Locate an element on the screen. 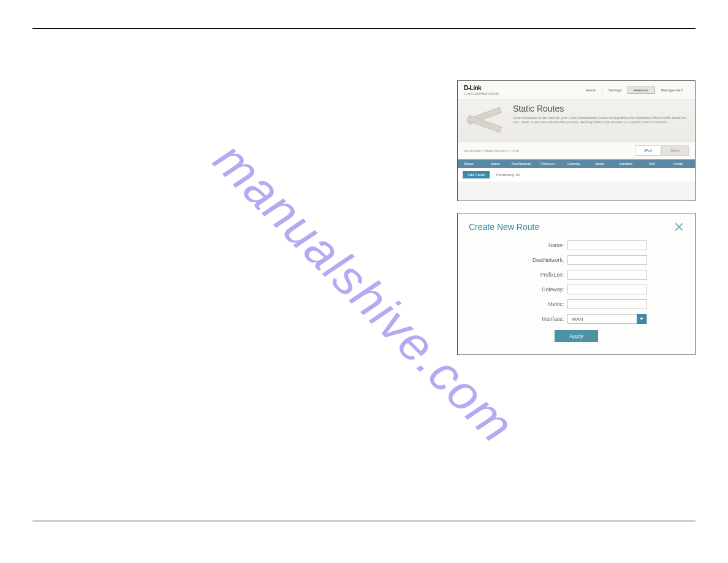 This screenshot has height=563, width=728. col-name: Name is located at coordinates (495, 164).